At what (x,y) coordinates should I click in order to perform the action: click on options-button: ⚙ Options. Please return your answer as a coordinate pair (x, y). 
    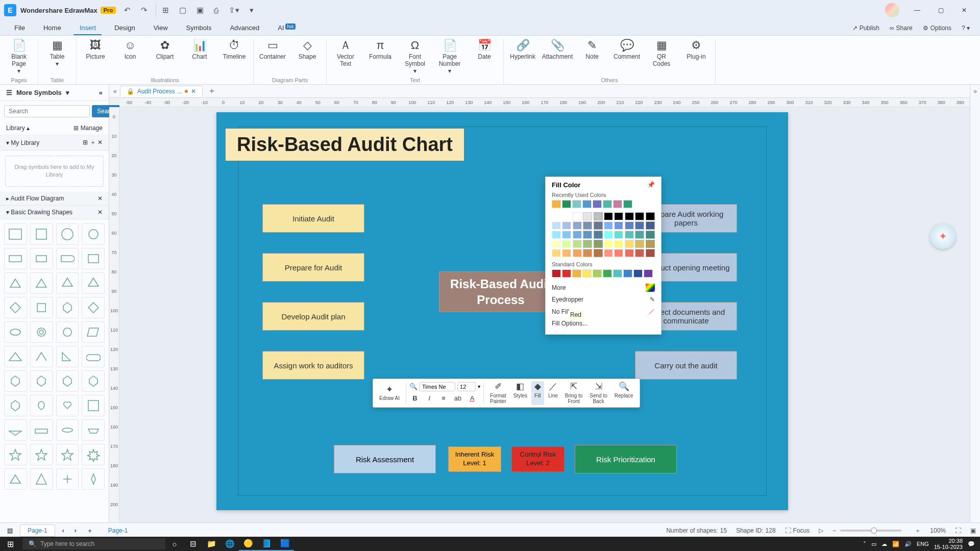
    Looking at the image, I should click on (937, 28).